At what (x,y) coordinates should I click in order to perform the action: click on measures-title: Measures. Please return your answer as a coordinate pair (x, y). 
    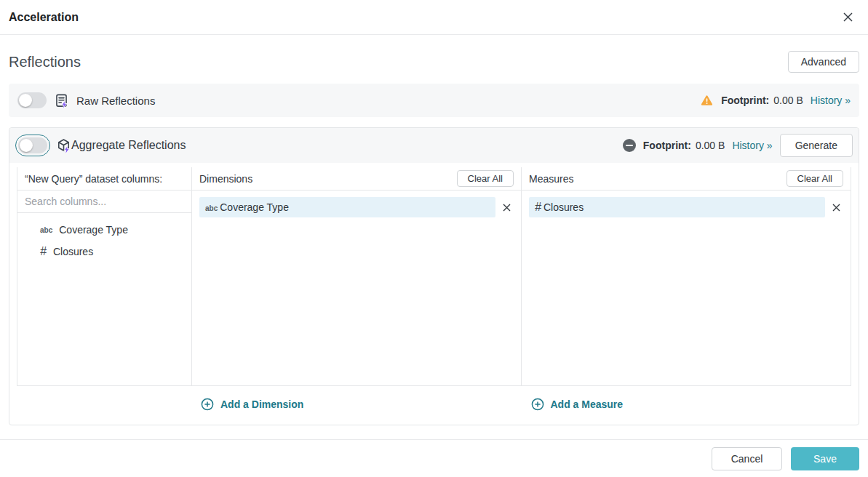
    Looking at the image, I should click on (552, 179).